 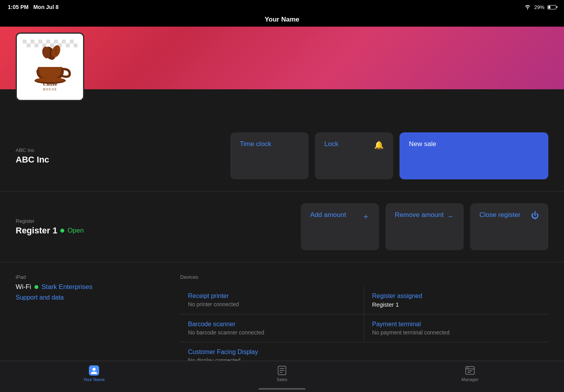 What do you see at coordinates (509, 227) in the screenshot?
I see `close-register-button: Close register ⏻` at bounding box center [509, 227].